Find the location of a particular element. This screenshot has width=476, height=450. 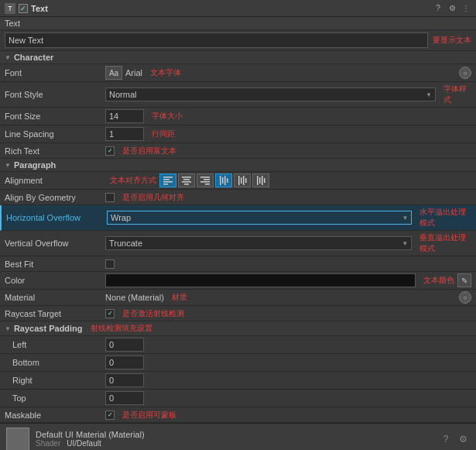

raycast-target-panel: Raycast Target ✓ 是否激活射线检测 is located at coordinates (238, 314).